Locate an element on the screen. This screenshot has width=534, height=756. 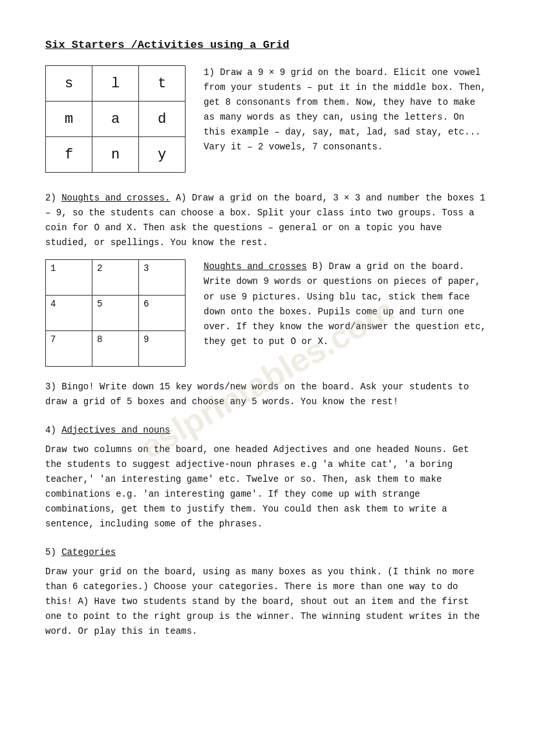
activity5-text: Draw your grid on the board, using as ma… is located at coordinates (267, 601).